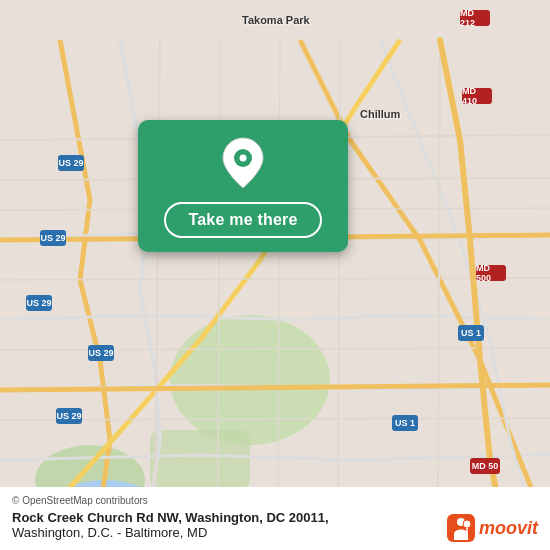  Describe the element at coordinates (477, 96) in the screenshot. I see `shield-md410: MD 410` at that location.